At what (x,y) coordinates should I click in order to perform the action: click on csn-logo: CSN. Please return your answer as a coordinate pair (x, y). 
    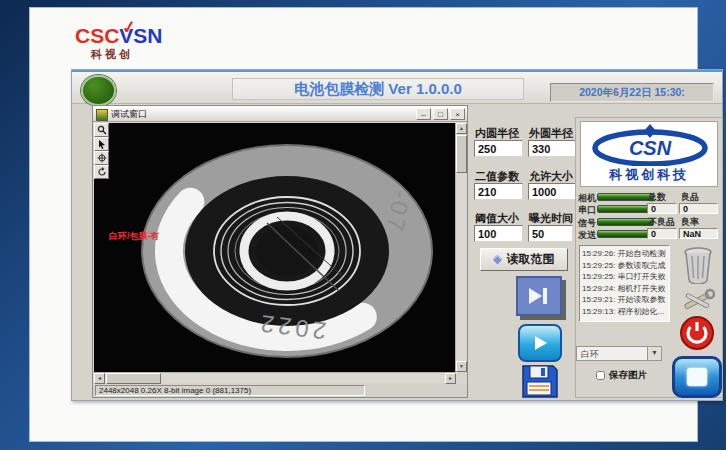
    Looking at the image, I should click on (650, 144).